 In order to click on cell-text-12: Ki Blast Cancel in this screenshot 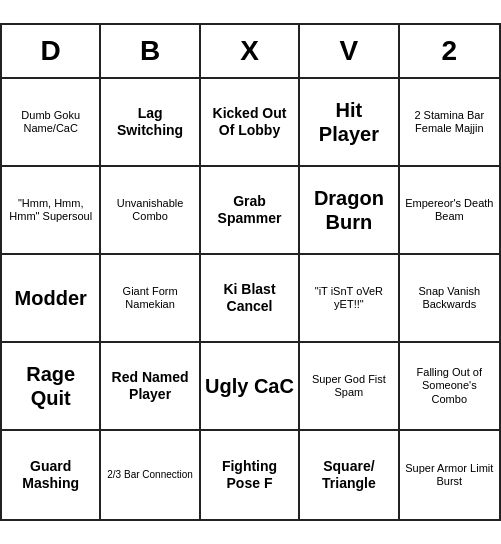, I will do `click(250, 298)`.